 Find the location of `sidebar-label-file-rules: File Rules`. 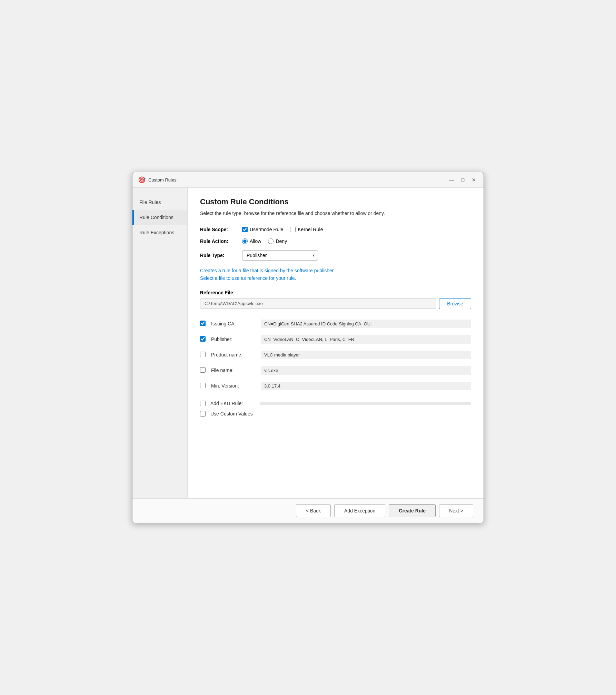

sidebar-label-file-rules: File Rules is located at coordinates (150, 202).